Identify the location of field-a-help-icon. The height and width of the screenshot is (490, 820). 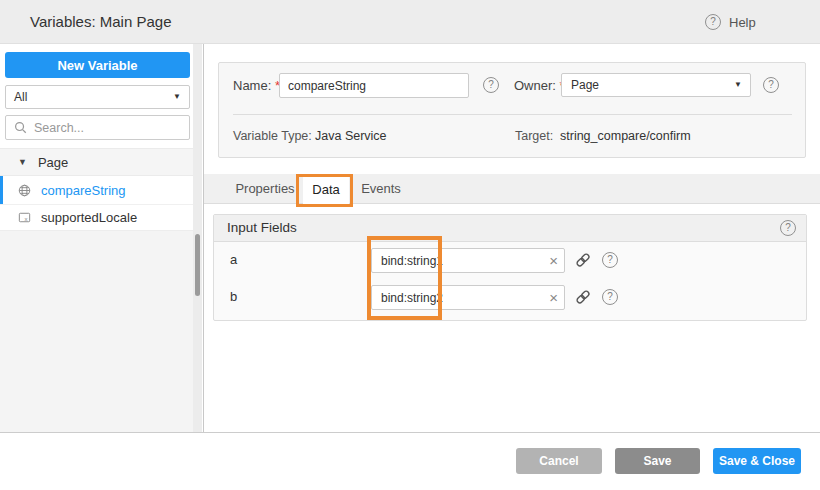
(610, 260).